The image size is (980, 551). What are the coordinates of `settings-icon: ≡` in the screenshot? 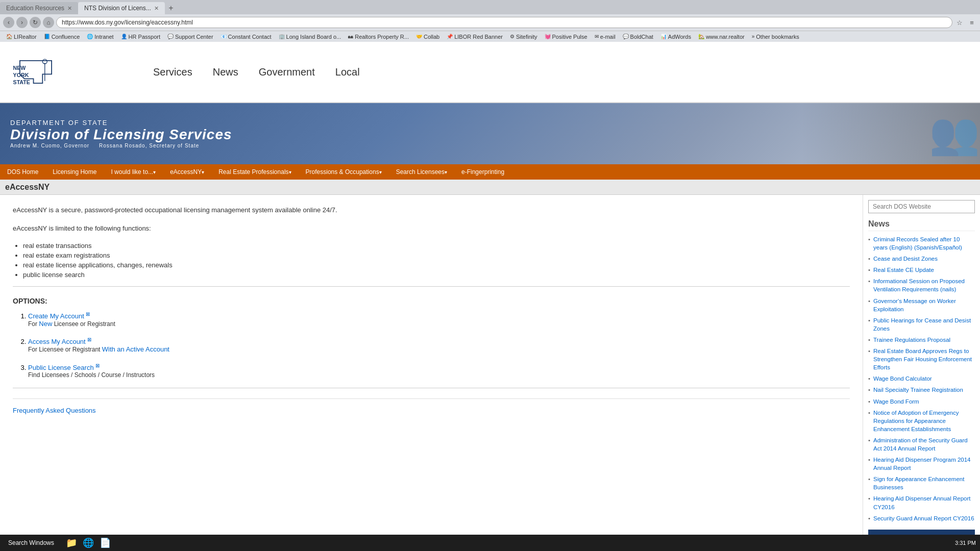 It's located at (972, 22).